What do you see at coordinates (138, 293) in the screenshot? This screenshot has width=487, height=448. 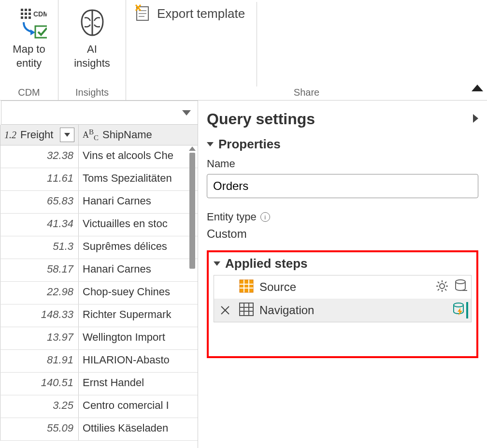 I see `cell-shipname: Chop-suey Chines` at bounding box center [138, 293].